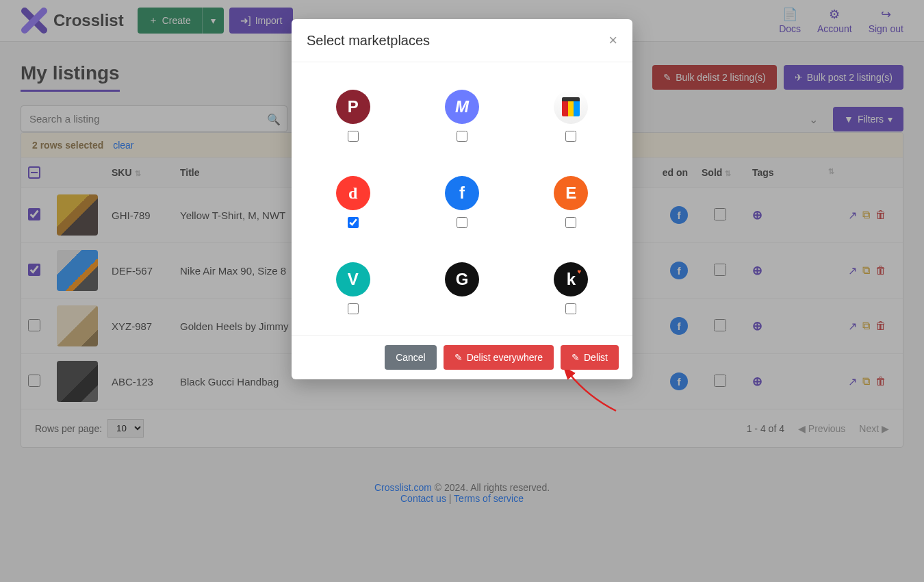  What do you see at coordinates (462, 116) in the screenshot?
I see `marketplace-mercari: M` at bounding box center [462, 116].